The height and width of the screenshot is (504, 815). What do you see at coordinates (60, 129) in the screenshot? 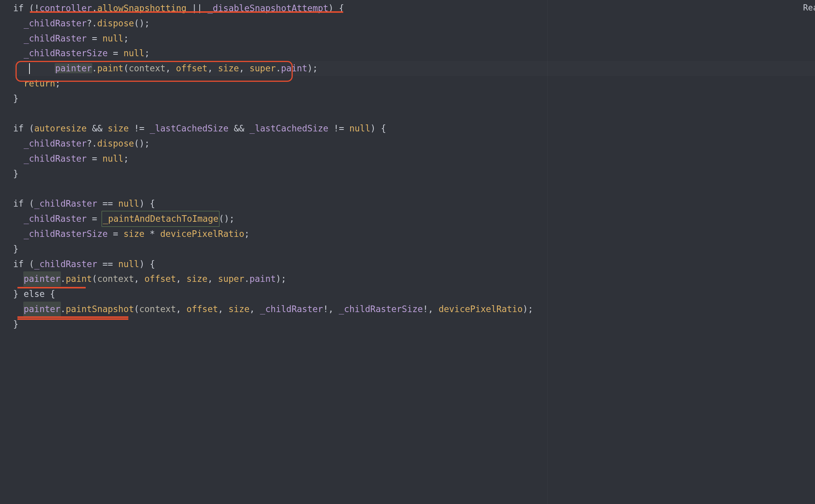
I see `identifier-autoresize: autoresize` at bounding box center [60, 129].